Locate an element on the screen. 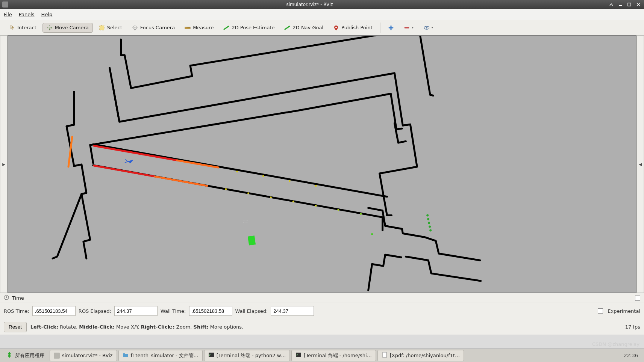  nav-goal-label: 2D Nav Goal is located at coordinates (308, 28).